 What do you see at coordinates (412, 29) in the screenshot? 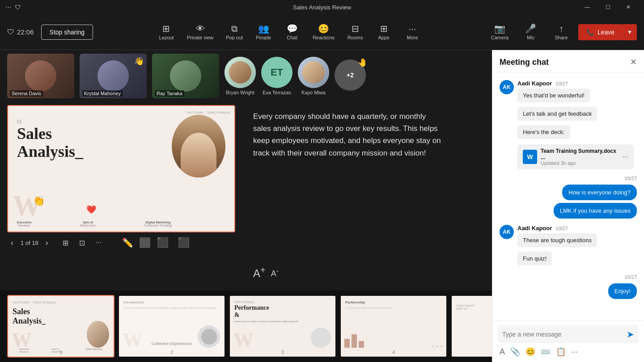
I see `more-icon: ···` at bounding box center [412, 29].